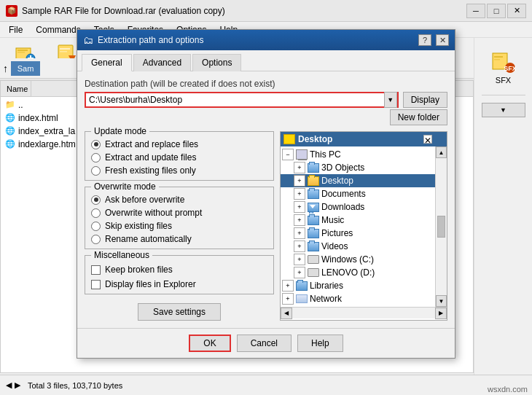 The height and width of the screenshot is (395, 532). Describe the element at coordinates (348, 259) in the screenshot. I see `tree-item-windowsc-label: Windows (C:)` at that location.